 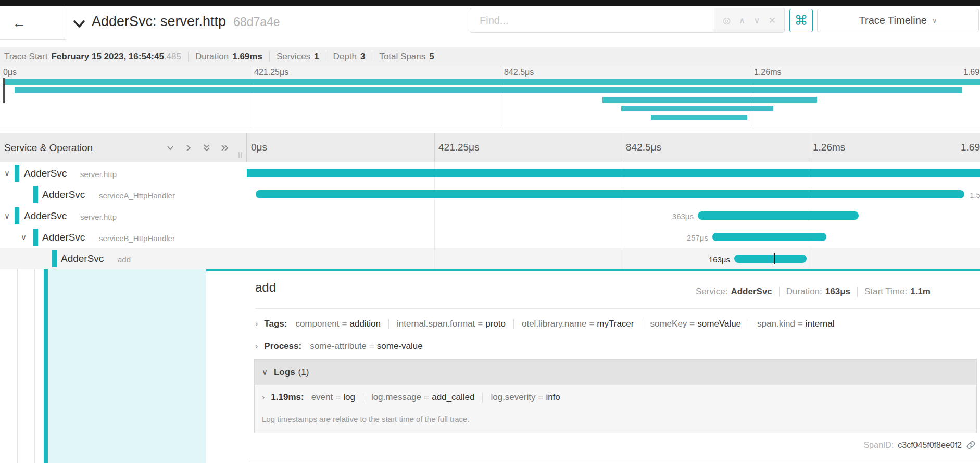 I want to click on log-entry-expander-icon: ›, so click(x=263, y=397).